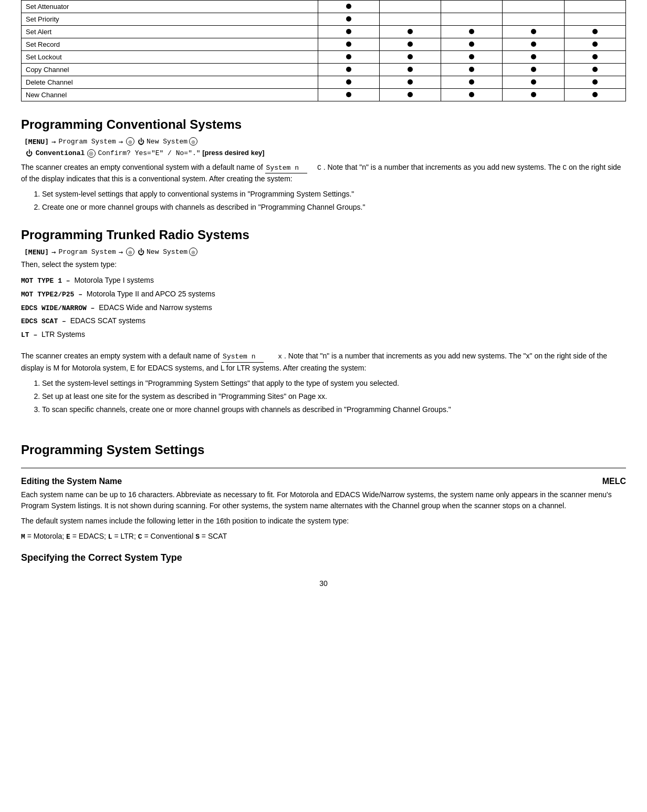  Describe the element at coordinates (324, 265) in the screenshot. I see `trunked-then: Then, select the system type:` at that location.